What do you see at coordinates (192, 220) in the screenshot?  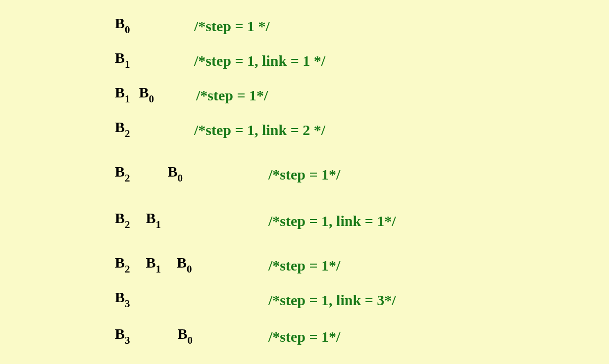 I see `terms-5: B2B1` at bounding box center [192, 220].